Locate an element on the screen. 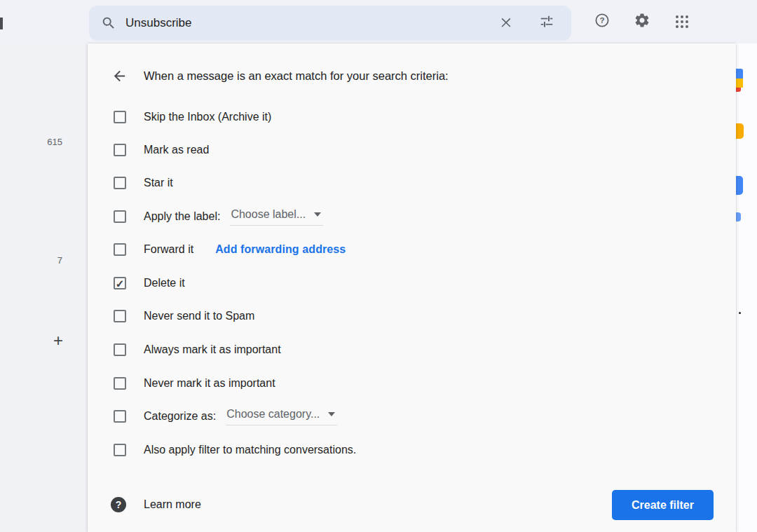 This screenshot has height=532, width=757. row-label: Also apply filter to matching conversati… is located at coordinates (250, 450).